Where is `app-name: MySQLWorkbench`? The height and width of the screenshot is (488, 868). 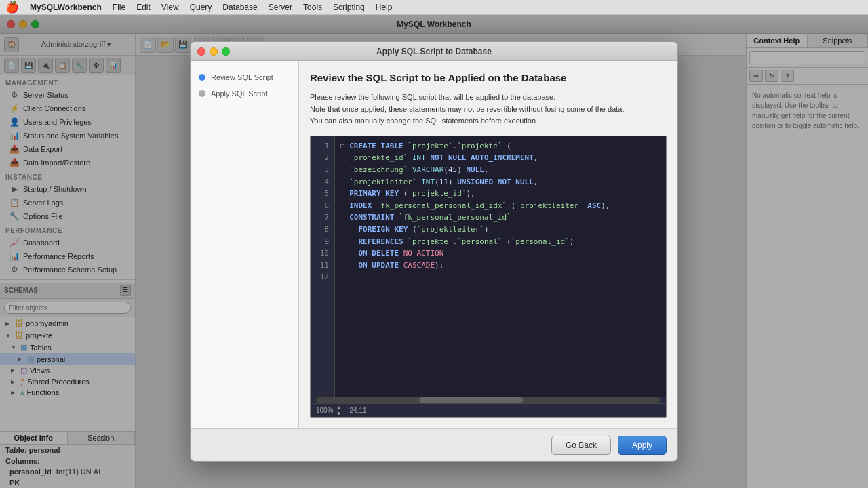 app-name: MySQLWorkbench is located at coordinates (66, 7).